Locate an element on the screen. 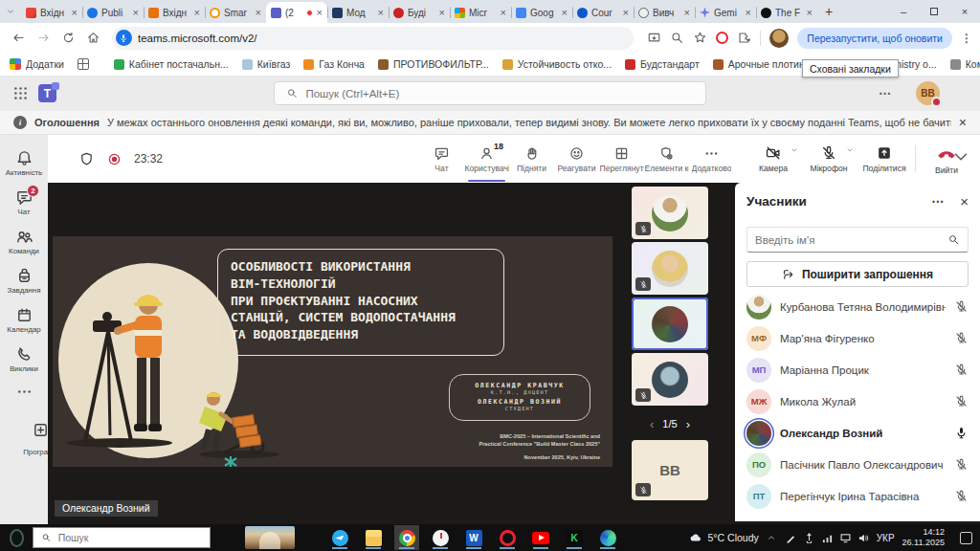  bookmark-grid is located at coordinates (83, 64).